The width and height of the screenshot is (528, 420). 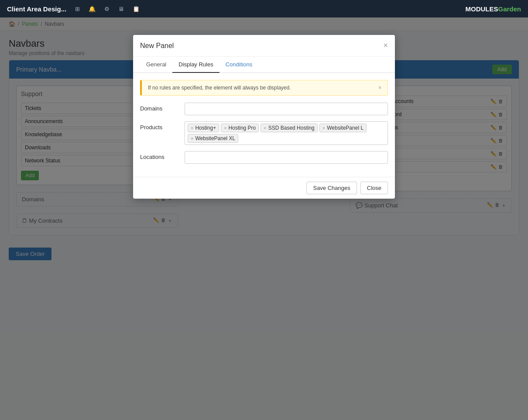 What do you see at coordinates (215, 138) in the screenshot?
I see `tag-label: WebsitePanel XL` at bounding box center [215, 138].